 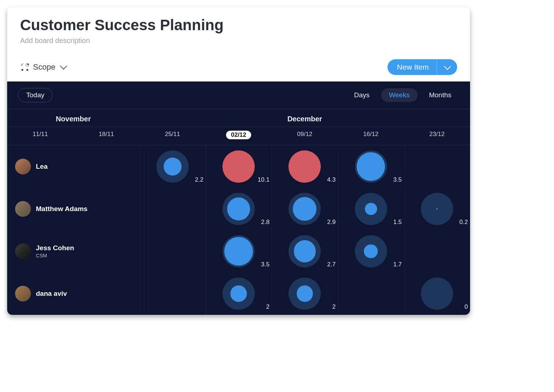 What do you see at coordinates (371, 209) in the screenshot?
I see `workload-cell: 1.5` at bounding box center [371, 209].